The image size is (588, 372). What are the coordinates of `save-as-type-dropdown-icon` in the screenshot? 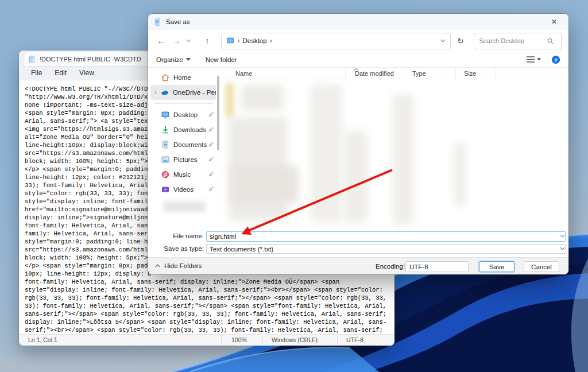 It's located at (563, 249).